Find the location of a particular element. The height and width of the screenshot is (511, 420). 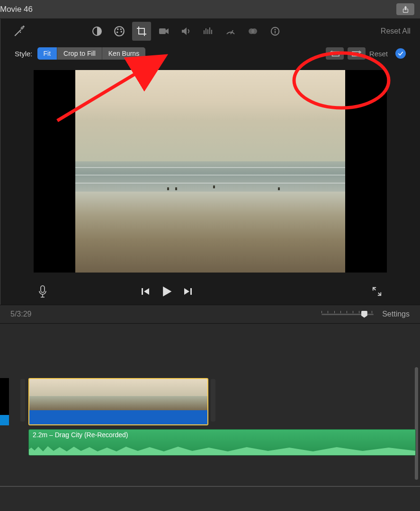

playhead-position: 5 is located at coordinates (12, 314).